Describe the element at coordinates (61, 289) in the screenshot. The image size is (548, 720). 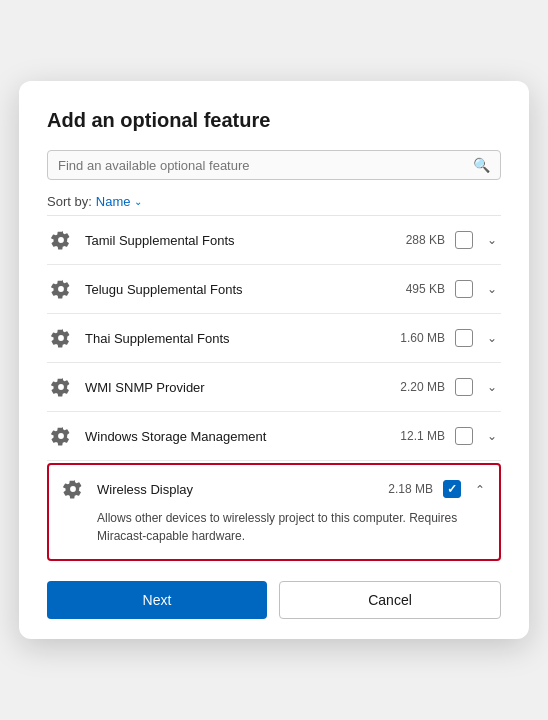
I see `feature-gear-icon-telugu` at that location.